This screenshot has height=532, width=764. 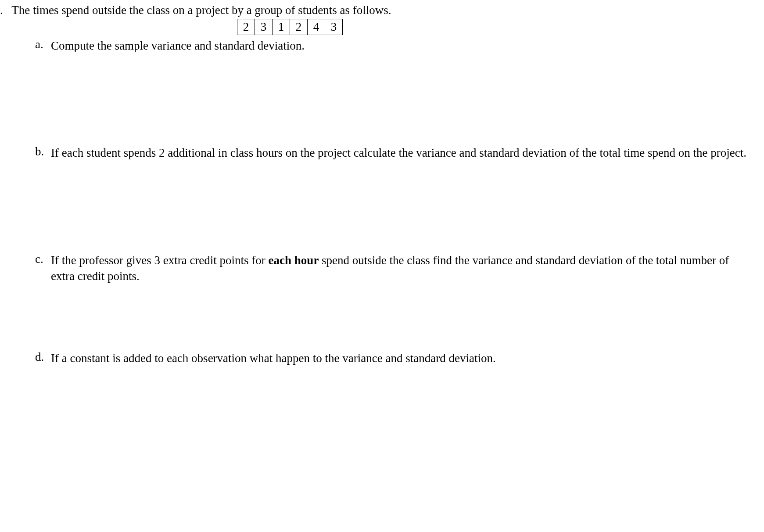 What do you see at coordinates (39, 357) in the screenshot?
I see `question-label-d: d.` at bounding box center [39, 357].